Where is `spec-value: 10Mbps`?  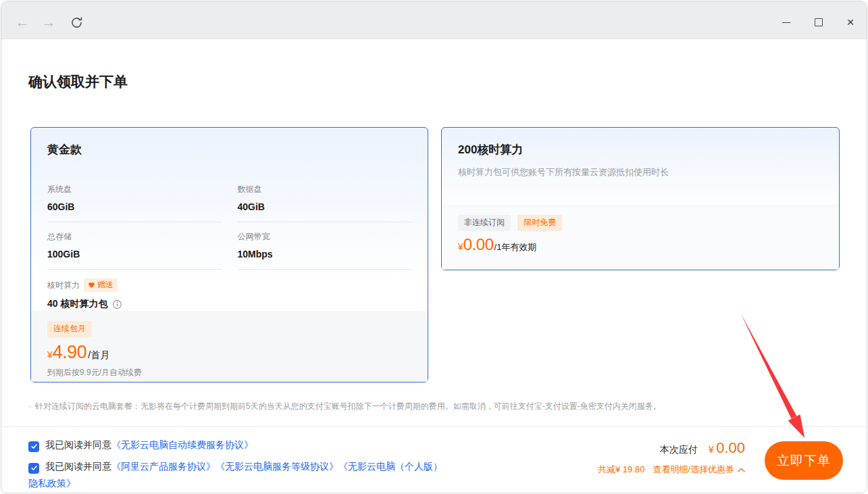
spec-value: 10Mbps is located at coordinates (325, 254).